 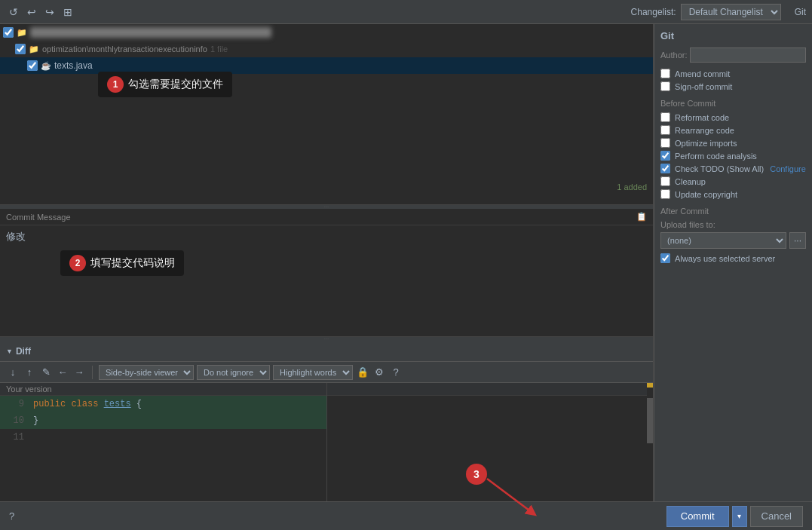 I want to click on diff-highlight-select: Highlight words, so click(x=313, y=372).